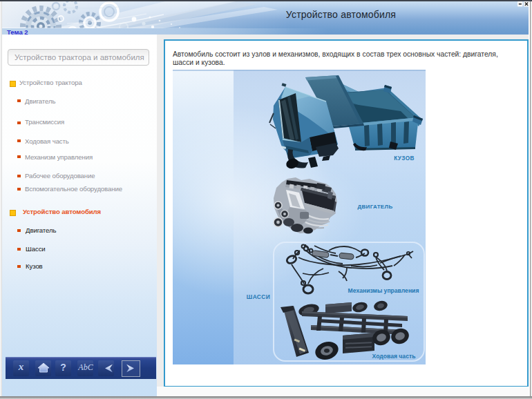 The image size is (532, 399). Describe the element at coordinates (404, 159) in the screenshot. I see `svg-text: КУЗОВ` at that location.